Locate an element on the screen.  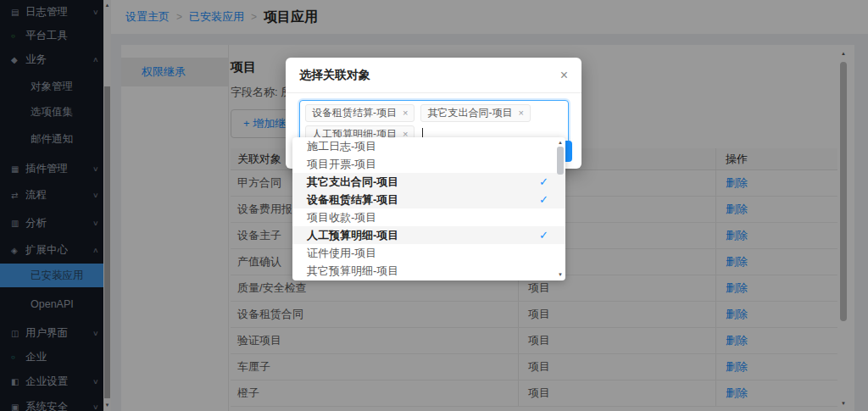
tag-label: 设备租赁结算-项目 is located at coordinates (354, 114).